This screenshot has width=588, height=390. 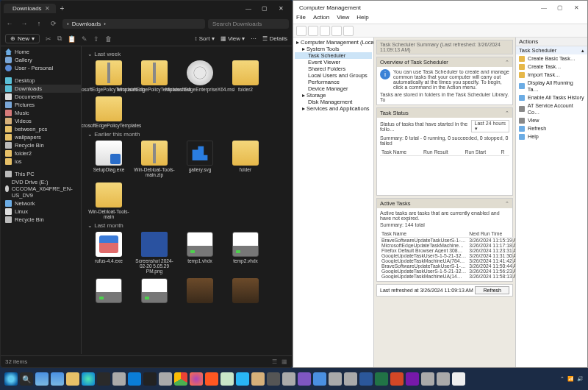 What do you see at coordinates (248, 24) in the screenshot?
I see `search-input: Search Downloads` at bounding box center [248, 24].